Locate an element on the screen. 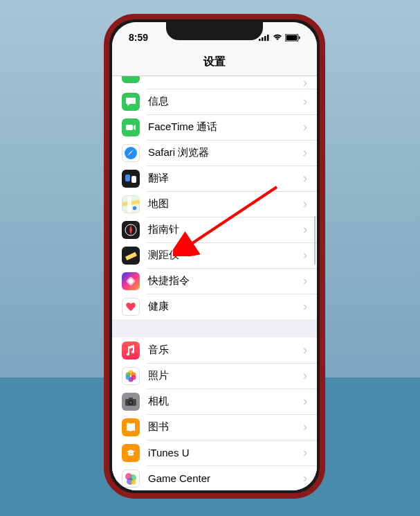  maps-row: 地图 › is located at coordinates (214, 204).